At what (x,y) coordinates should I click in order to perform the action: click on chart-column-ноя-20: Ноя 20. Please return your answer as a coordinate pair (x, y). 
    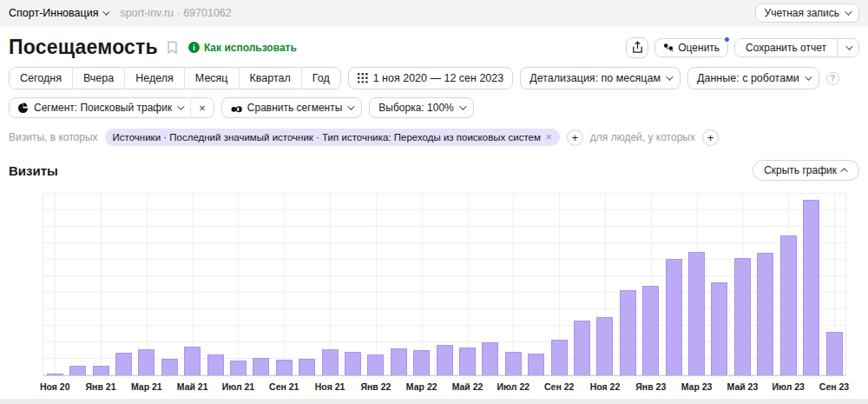
    Looking at the image, I should click on (55, 285).